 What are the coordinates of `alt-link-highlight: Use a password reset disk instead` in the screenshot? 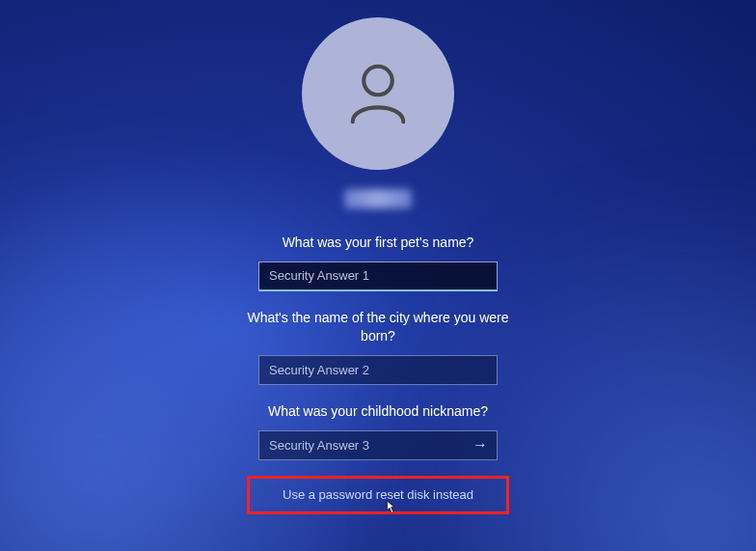 It's located at (378, 495).